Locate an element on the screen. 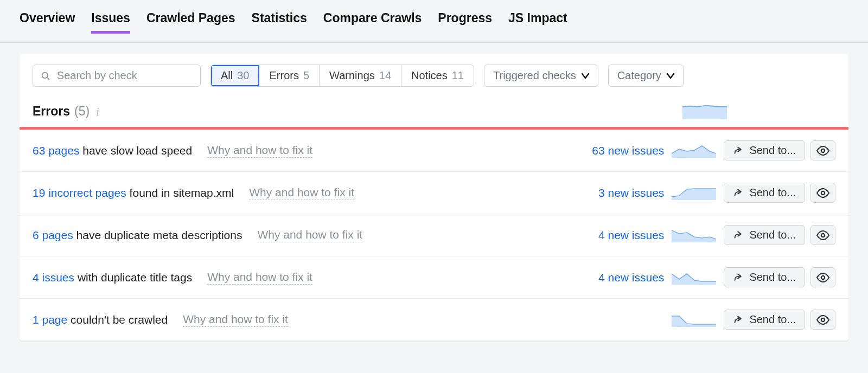 The width and height of the screenshot is (868, 373). issue-rest: found in sitemap.xml is located at coordinates (180, 193).